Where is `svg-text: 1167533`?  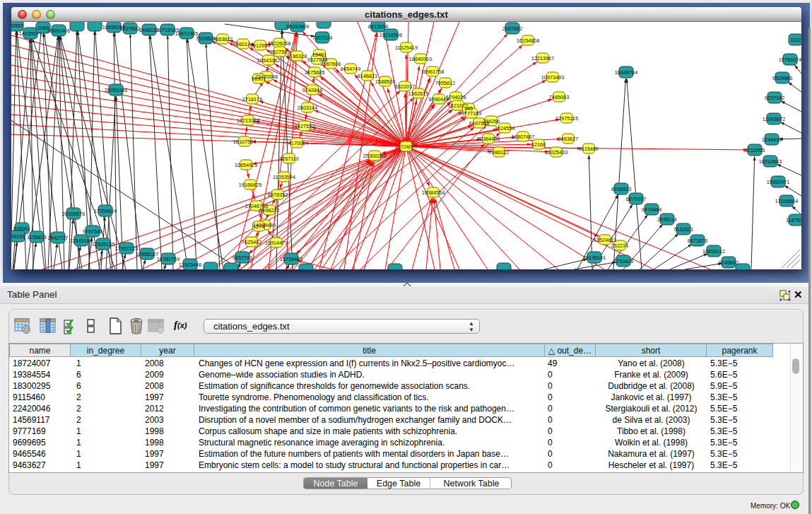
svg-text: 1167533 is located at coordinates (794, 221).